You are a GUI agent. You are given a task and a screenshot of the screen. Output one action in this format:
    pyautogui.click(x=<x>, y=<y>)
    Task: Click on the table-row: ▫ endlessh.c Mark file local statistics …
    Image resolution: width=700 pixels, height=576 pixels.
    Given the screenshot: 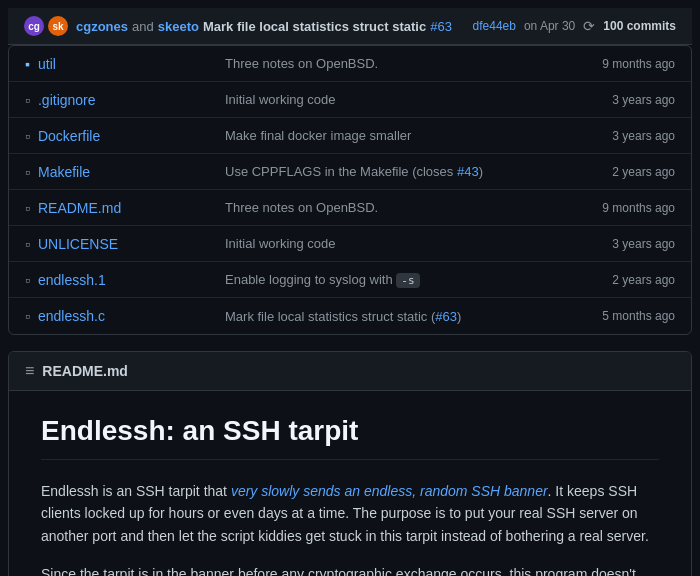 What is the action you would take?
    pyautogui.click(x=350, y=316)
    